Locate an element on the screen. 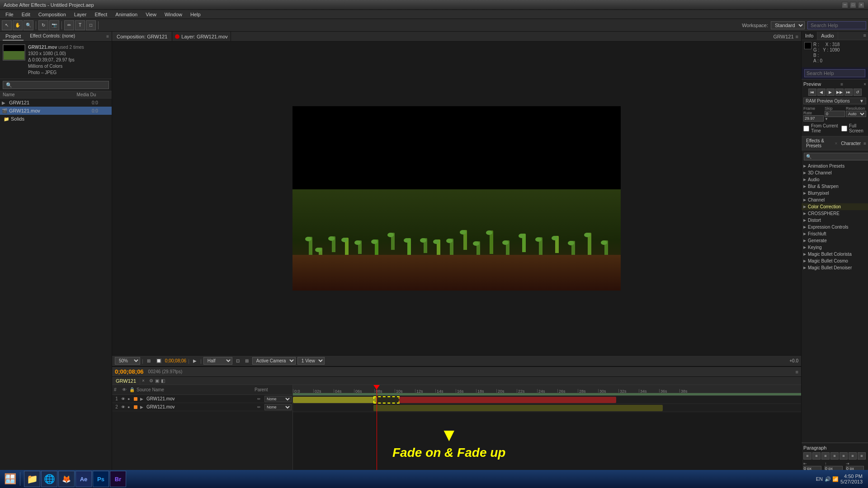 The width and height of the screenshot is (868, 488). tool-camera: 📷 is located at coordinates (54, 25).